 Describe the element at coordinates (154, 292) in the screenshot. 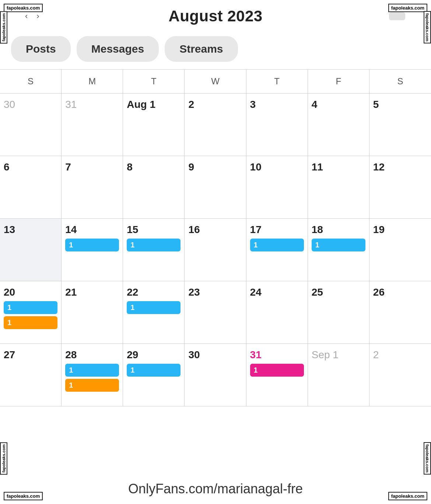

I see `calendar-day-number: 22` at that location.